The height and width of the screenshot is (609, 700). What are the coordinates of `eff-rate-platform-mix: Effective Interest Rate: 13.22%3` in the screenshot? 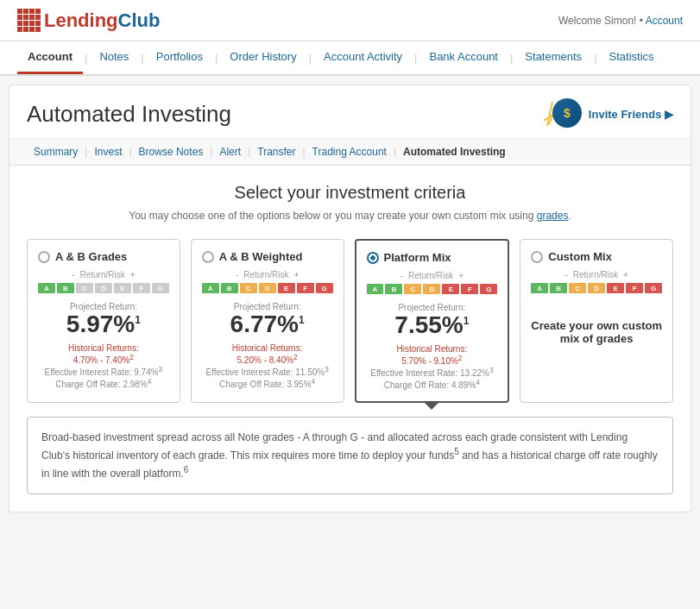 It's located at (432, 372).